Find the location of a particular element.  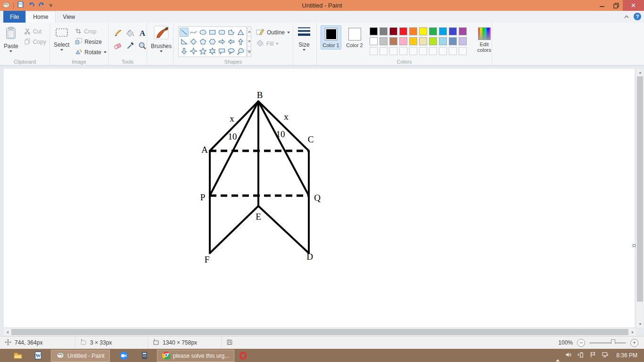

outline-button: Outline is located at coordinates (273, 33).